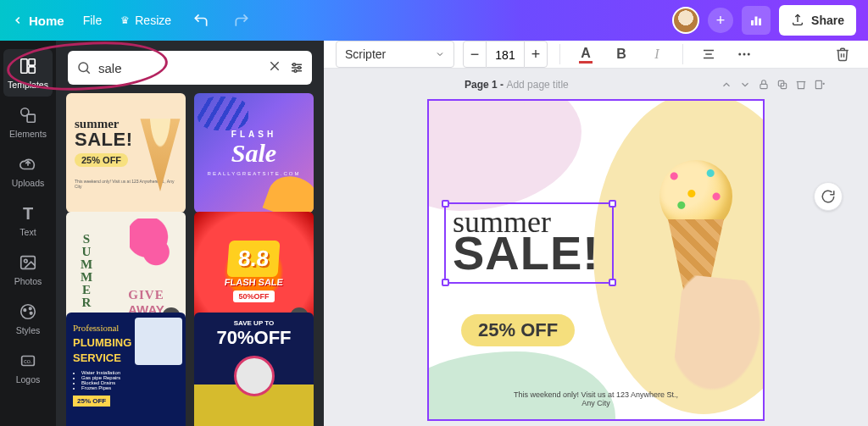  Describe the element at coordinates (28, 85) in the screenshot. I see `rail-label: Templates` at that location.